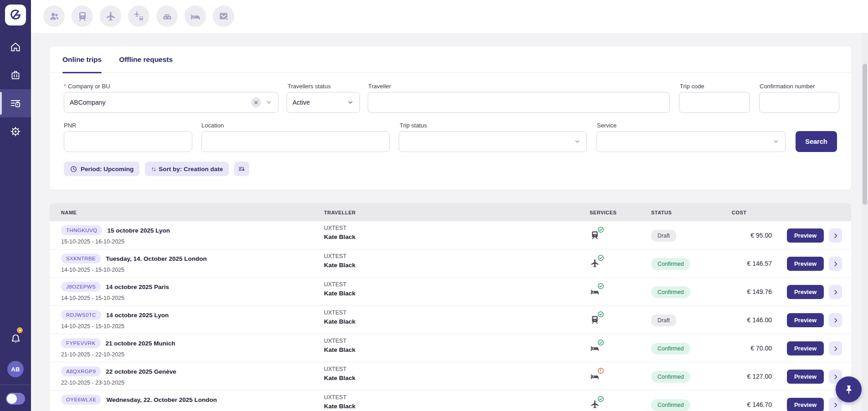 The height and width of the screenshot is (411, 868). I want to click on service-select, so click(691, 142).